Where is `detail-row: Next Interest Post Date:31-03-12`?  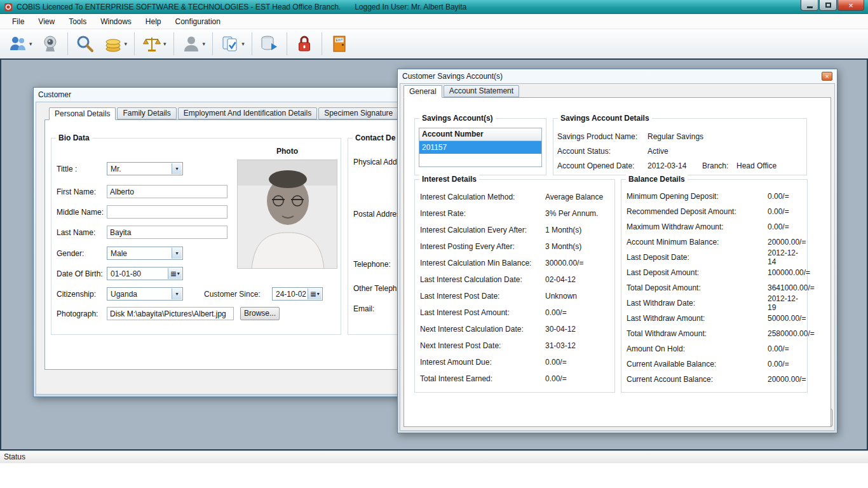 detail-row: Next Interest Post Date:31-03-12 is located at coordinates (515, 346).